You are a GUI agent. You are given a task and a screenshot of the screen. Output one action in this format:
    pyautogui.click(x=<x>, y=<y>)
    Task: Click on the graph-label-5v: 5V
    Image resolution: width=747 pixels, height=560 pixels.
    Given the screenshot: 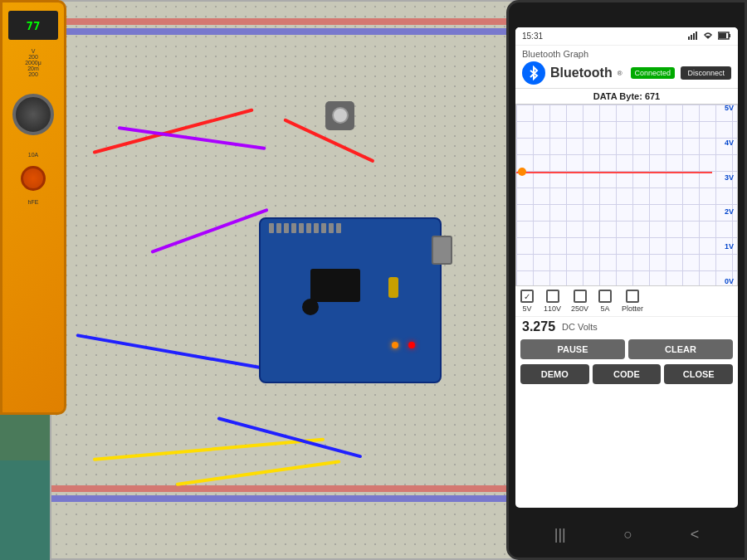 What is the action you would take?
    pyautogui.click(x=729, y=108)
    